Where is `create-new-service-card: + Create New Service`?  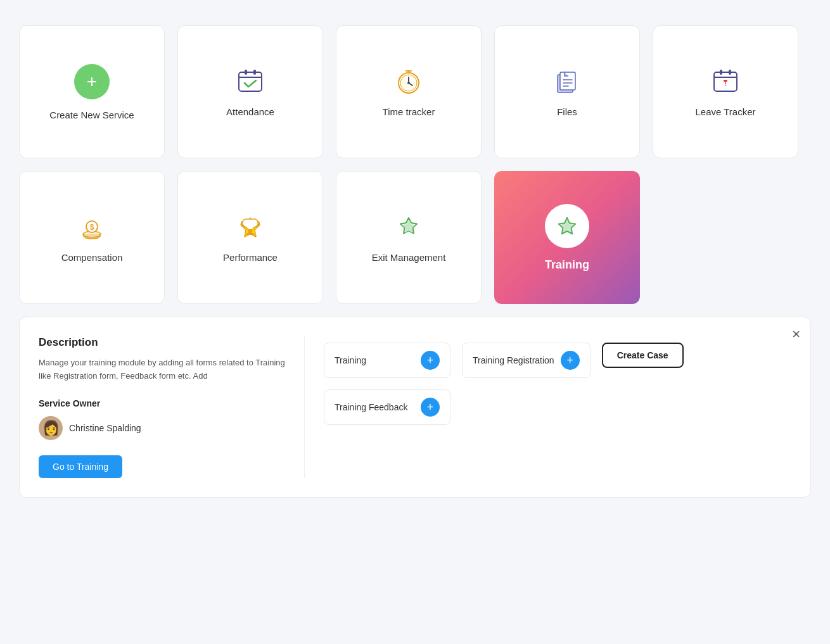 create-new-service-card: + Create New Service is located at coordinates (92, 92).